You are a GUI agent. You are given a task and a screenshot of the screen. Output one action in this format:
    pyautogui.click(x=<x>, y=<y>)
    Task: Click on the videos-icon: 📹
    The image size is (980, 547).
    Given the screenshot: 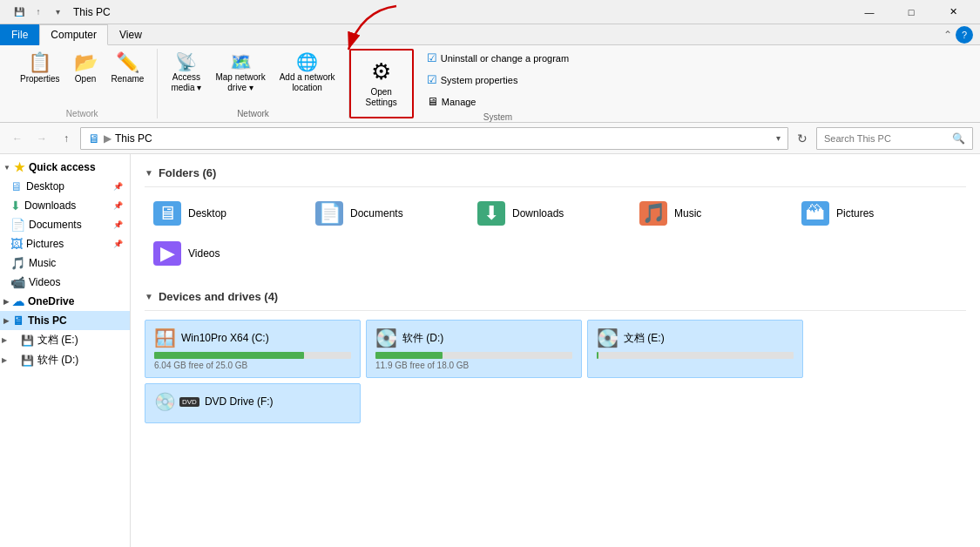 What is the action you would take?
    pyautogui.click(x=17, y=282)
    